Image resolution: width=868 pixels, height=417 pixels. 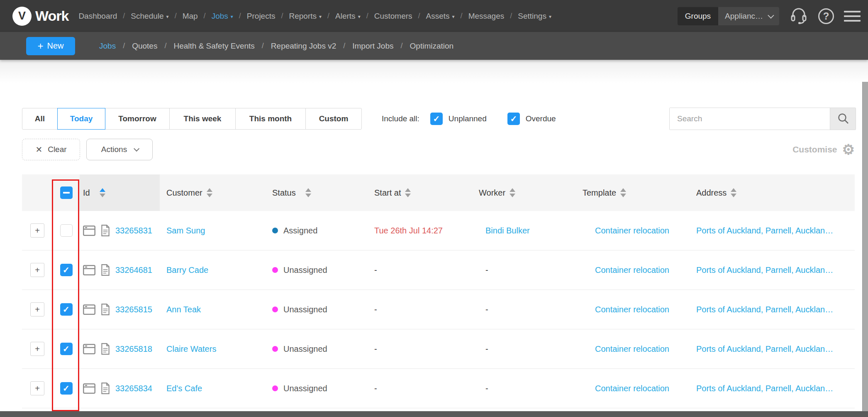 What do you see at coordinates (432, 46) in the screenshot?
I see `subtab-optimization: Optimization` at bounding box center [432, 46].